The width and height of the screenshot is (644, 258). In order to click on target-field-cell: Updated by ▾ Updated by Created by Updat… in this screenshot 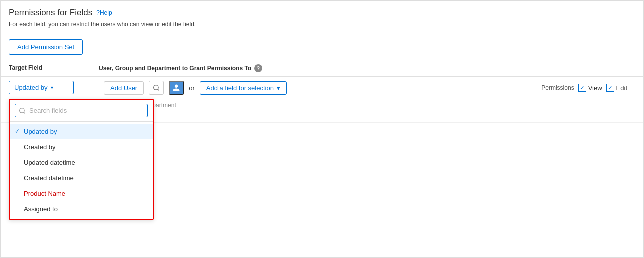, I will do `click(54, 87)`.